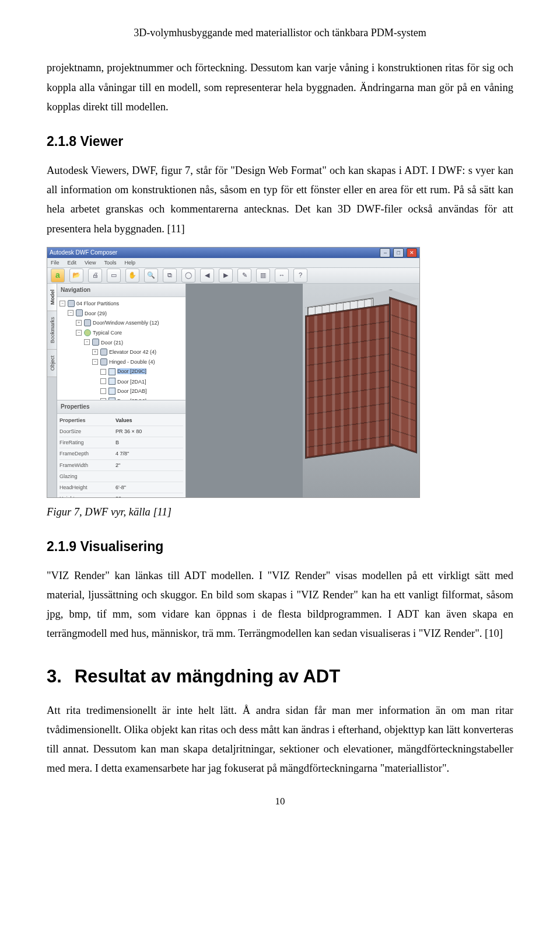  What do you see at coordinates (280, 88) in the screenshot?
I see `intro-paragraph: projektnamn, projektnummer och förteckni…` at bounding box center [280, 88].